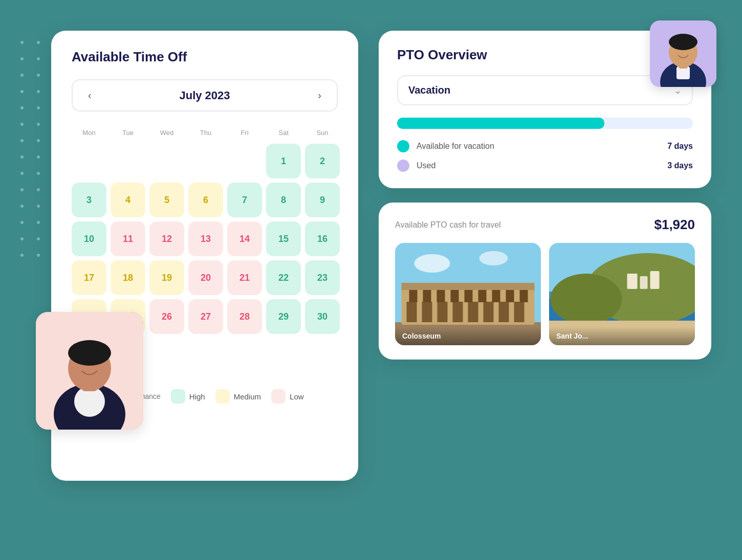  I want to click on day-cell: 10, so click(89, 239).